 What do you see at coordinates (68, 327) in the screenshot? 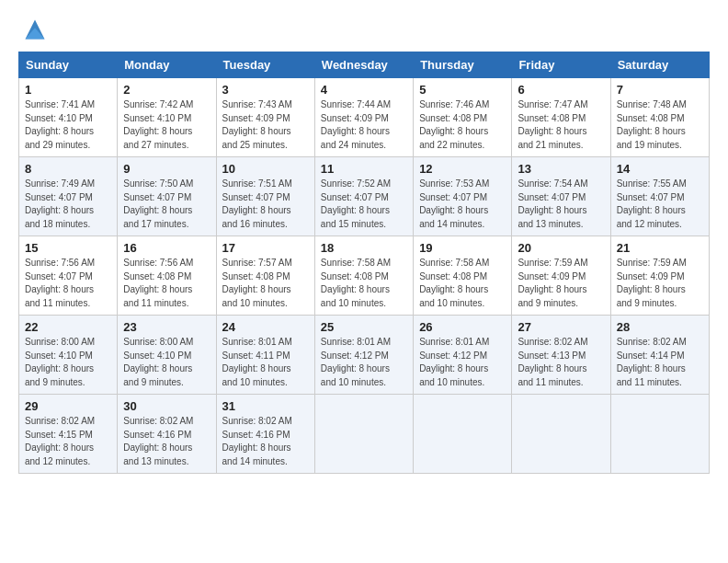
I see `day-number: 22` at bounding box center [68, 327].